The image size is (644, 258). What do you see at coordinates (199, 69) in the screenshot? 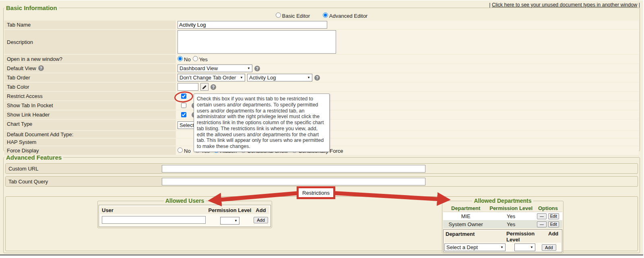
I see `default-view-value: Dashboard View` at bounding box center [199, 69].